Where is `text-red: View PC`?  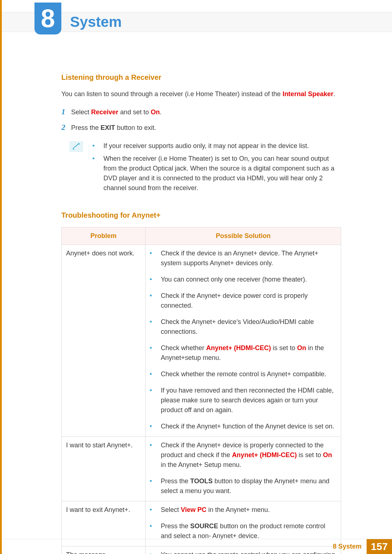 text-red: View PC is located at coordinates (194, 510).